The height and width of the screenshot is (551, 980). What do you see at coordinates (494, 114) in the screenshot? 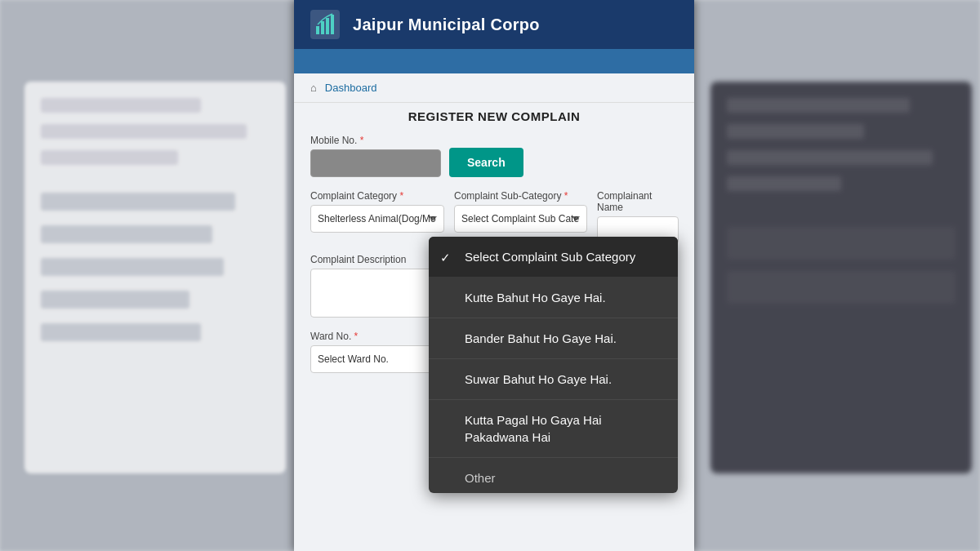
I see `page-title: REGISTER NEW COMPLAIN` at bounding box center [494, 114].